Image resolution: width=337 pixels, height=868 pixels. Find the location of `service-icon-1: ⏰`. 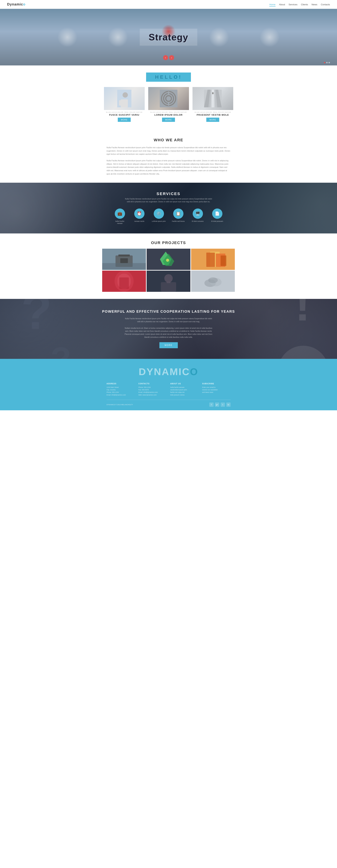

service-icon-1: ⏰ is located at coordinates (139, 214).